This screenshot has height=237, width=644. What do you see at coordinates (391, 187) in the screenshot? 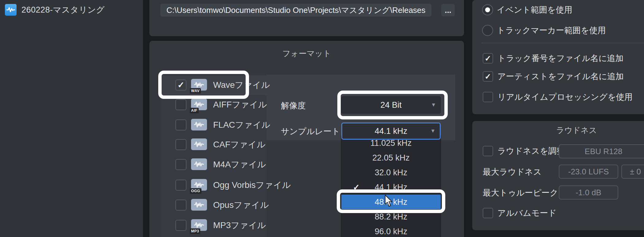
I see `option-label: 44.1 kHz` at bounding box center [391, 187].